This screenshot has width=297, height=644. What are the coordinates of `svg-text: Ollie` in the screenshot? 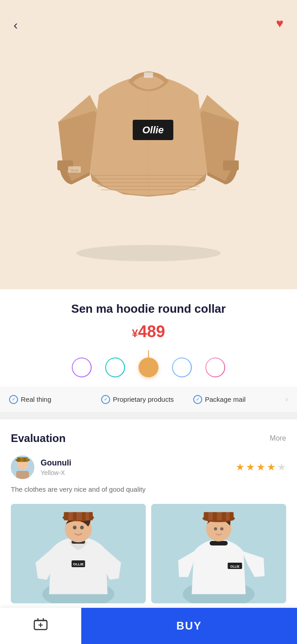 It's located at (153, 130).